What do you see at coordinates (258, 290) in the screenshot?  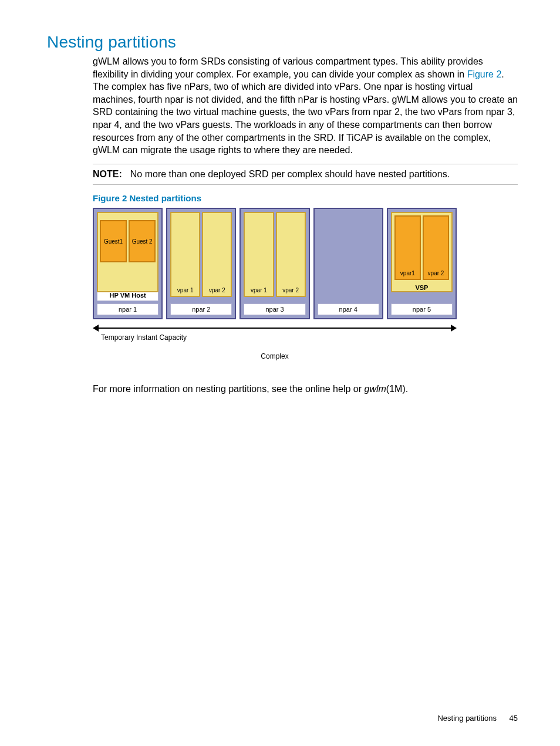 I see `npar3-vpar1-label: vpar 1` at bounding box center [258, 290].